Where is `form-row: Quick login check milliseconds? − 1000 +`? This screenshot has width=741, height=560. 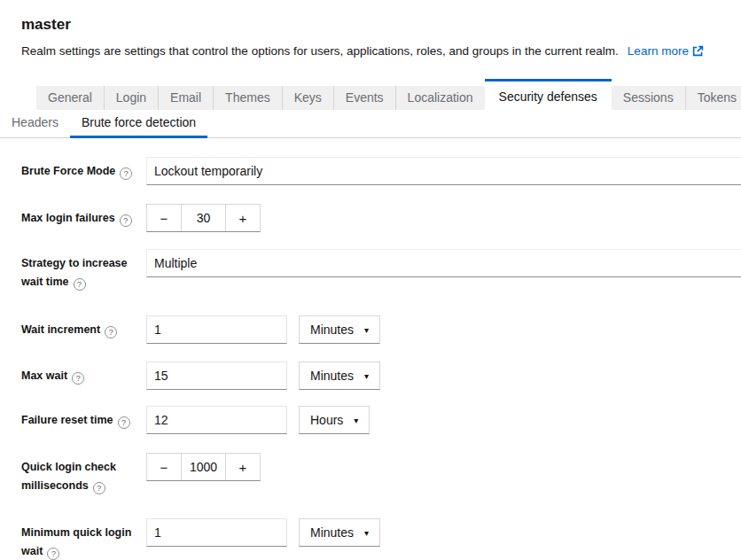 form-row: Quick login check milliseconds? − 1000 + is located at coordinates (381, 474).